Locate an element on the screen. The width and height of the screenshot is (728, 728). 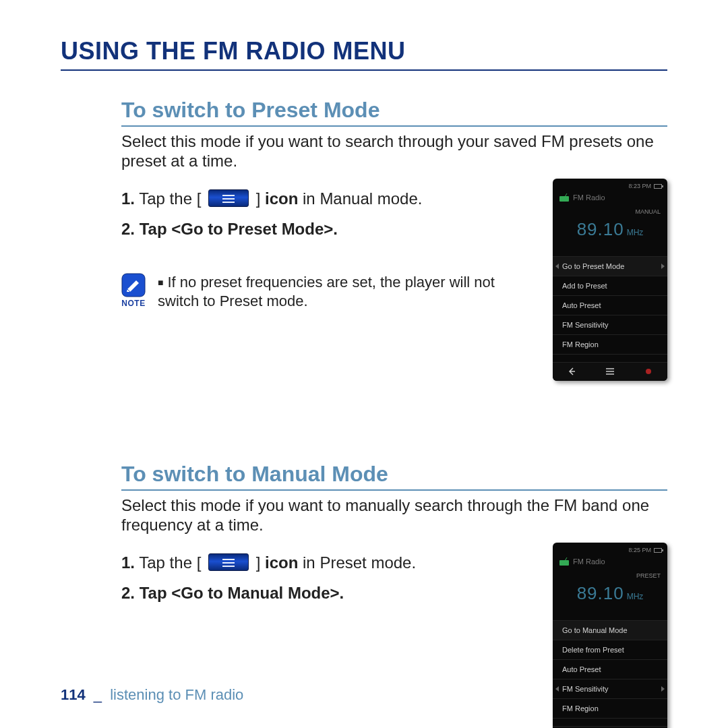
page-number: 114 is located at coordinates (73, 694).